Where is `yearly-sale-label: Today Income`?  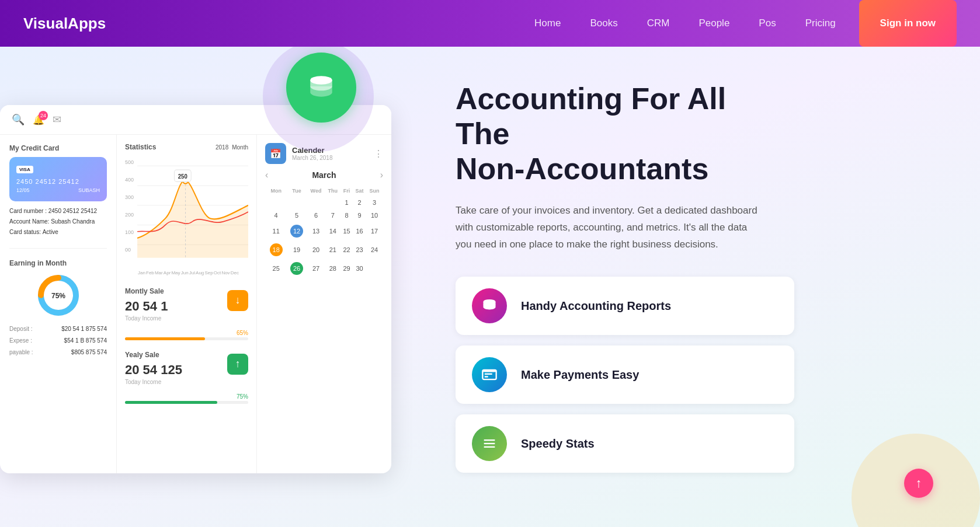 yearly-sale-label: Today Income is located at coordinates (154, 382).